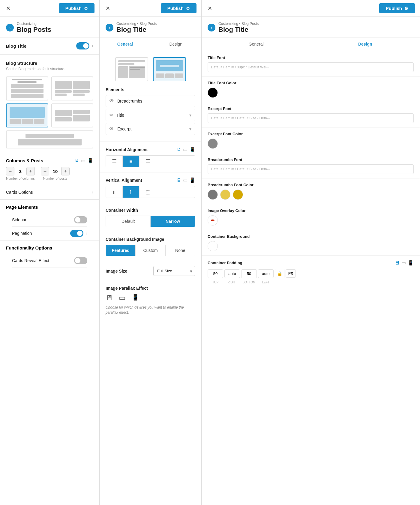 The width and height of the screenshot is (420, 505). Describe the element at coordinates (212, 28) in the screenshot. I see `panel3-back-button: ‹` at that location.